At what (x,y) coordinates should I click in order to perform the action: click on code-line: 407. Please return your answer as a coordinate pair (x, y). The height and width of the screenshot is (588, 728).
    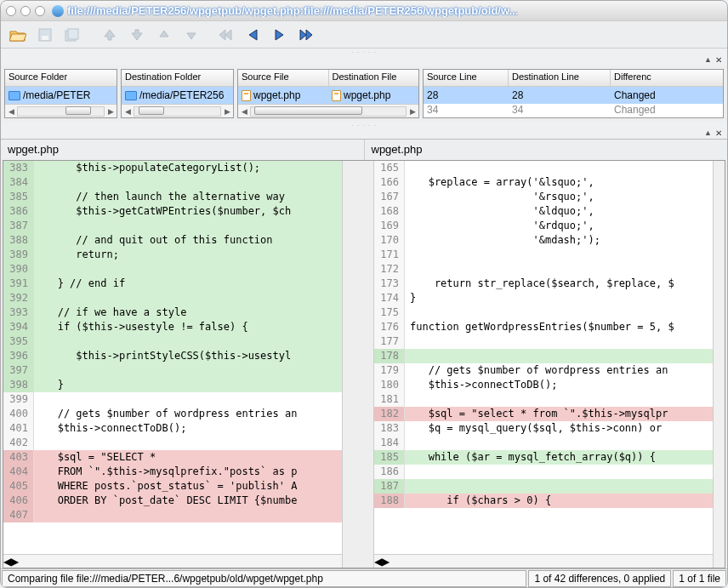
    Looking at the image, I should click on (173, 516).